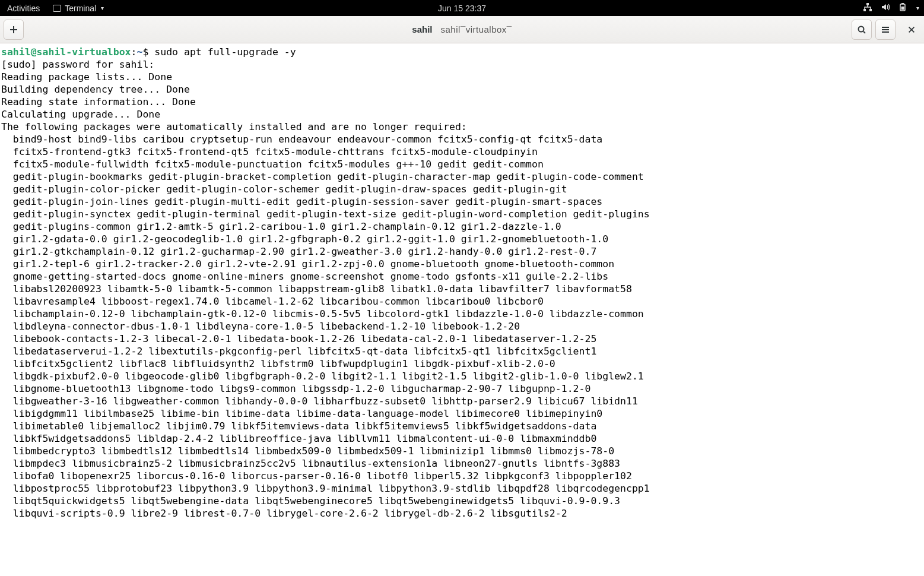  Describe the element at coordinates (462, 388) in the screenshot. I see `package-list-line: libgnome-bluetooth13 libgnome-todo libgs…` at that location.